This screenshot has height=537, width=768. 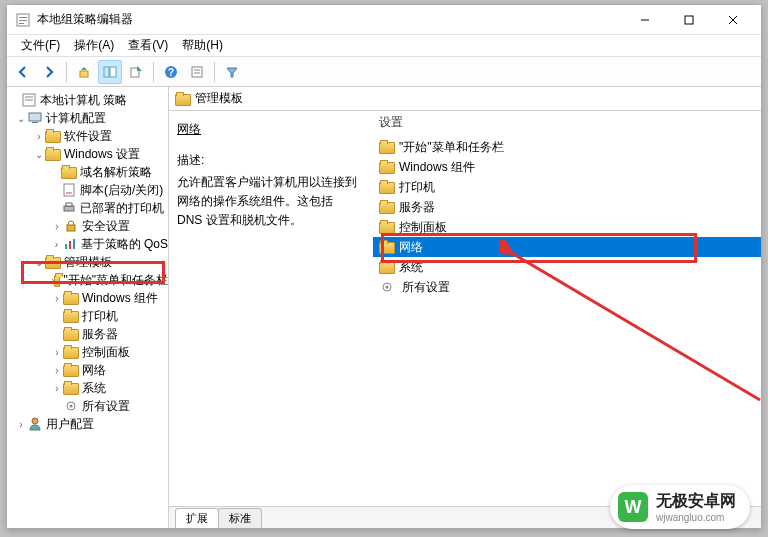 What do you see at coordinates (567, 227) in the screenshot?
I see `list-item-control-panel: 控制面板` at bounding box center [567, 227].